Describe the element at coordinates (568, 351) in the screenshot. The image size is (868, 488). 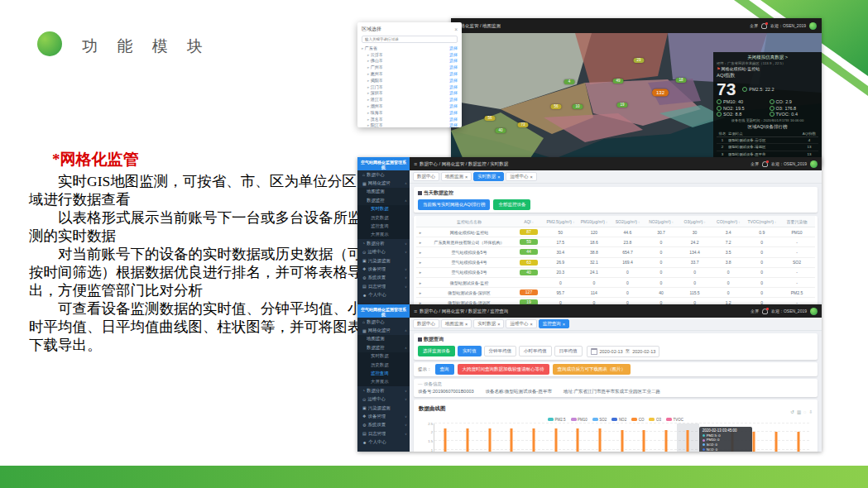
I see `filter-button: 日平均值` at that location.